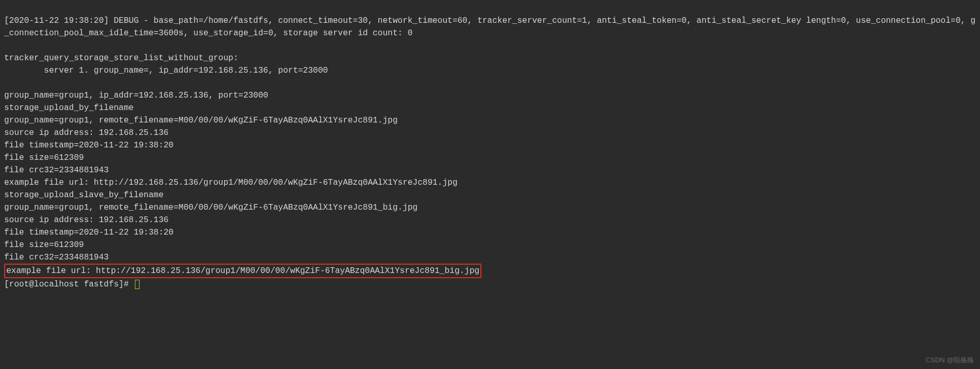 The width and height of the screenshot is (980, 369). What do you see at coordinates (490, 27) in the screenshot?
I see `log-line: [2020-11-22 19:38:20] DEBUG - base_path=…` at bounding box center [490, 27].